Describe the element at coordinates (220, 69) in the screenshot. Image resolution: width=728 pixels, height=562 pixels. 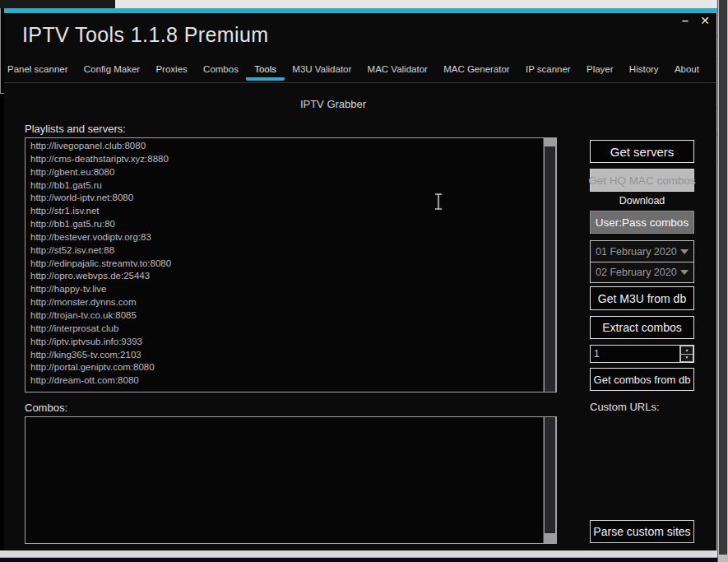
I see `tab-combos: Combos` at that location.